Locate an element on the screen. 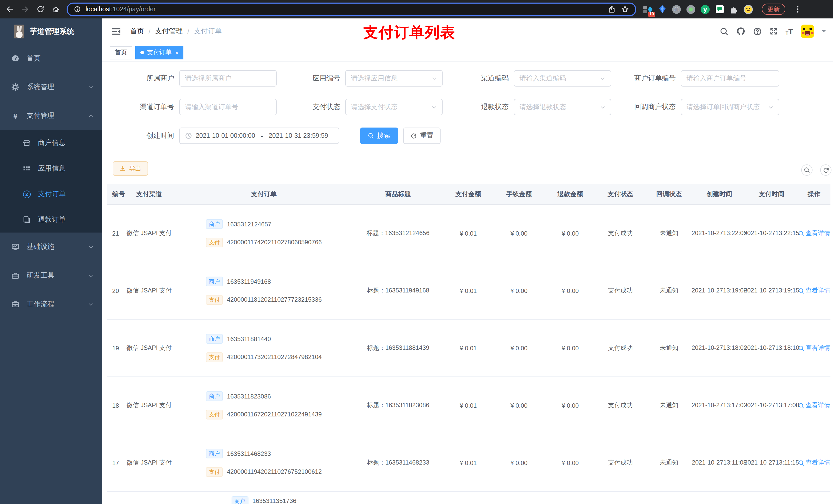 The height and width of the screenshot is (504, 833). column-header-支付渠道: 支付渠道 is located at coordinates (149, 194).